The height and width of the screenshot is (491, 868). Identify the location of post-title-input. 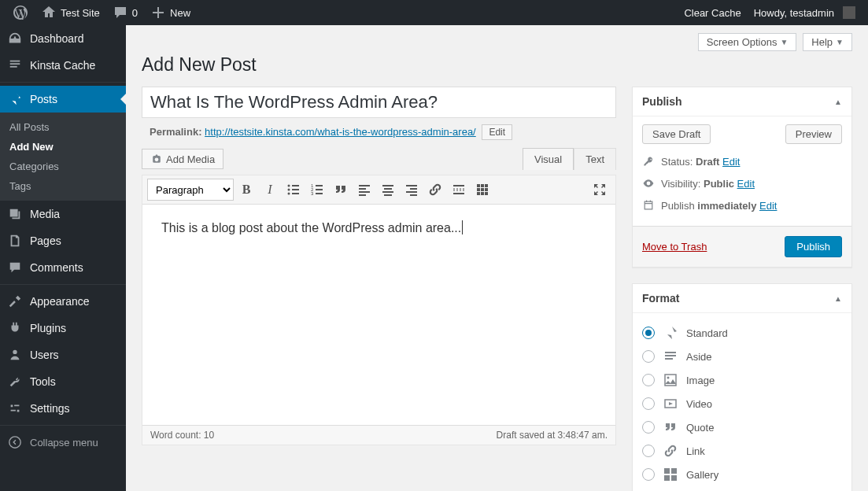
(379, 102).